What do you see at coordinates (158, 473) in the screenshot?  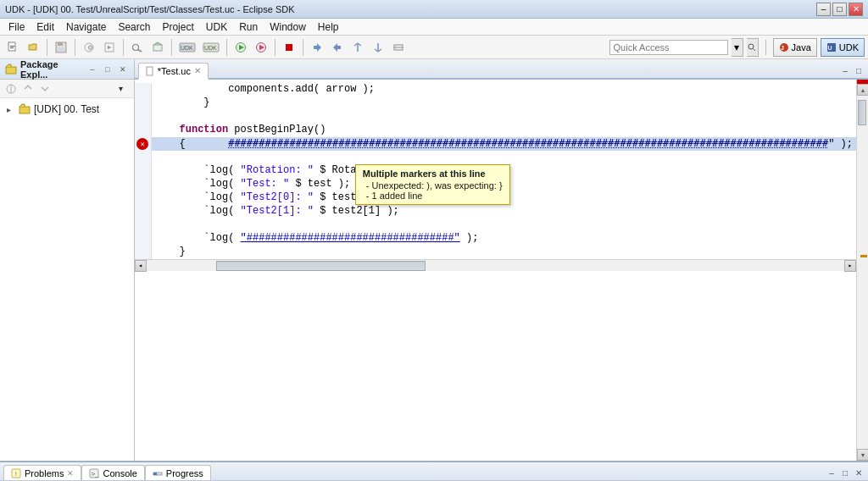 I see `progress-icon` at bounding box center [158, 473].